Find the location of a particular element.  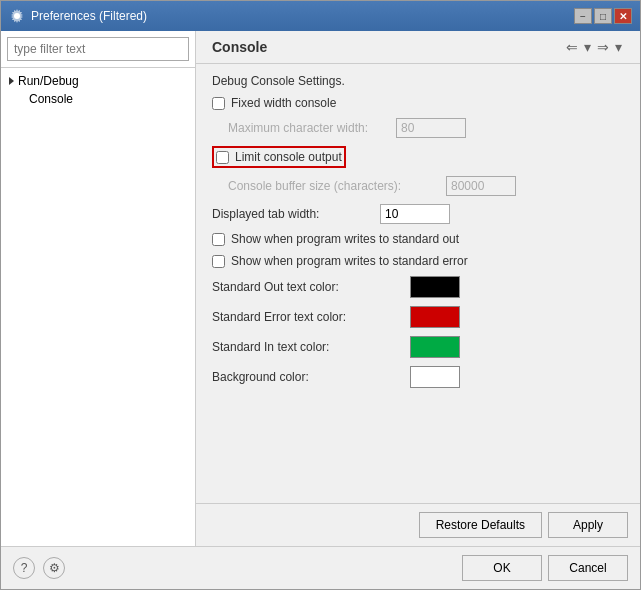

setting-row-tab-width: Displayed tab width: is located at coordinates (418, 214).